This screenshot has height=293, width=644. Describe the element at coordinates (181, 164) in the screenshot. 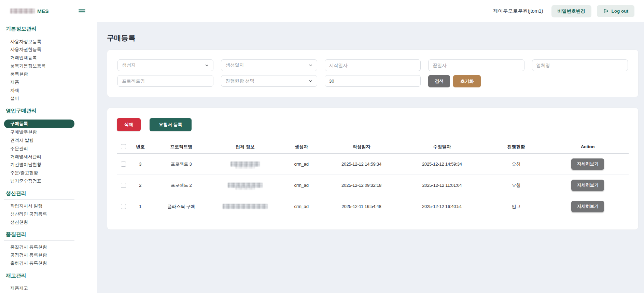

I see `cell-project-name: 프로젝트 3` at that location.